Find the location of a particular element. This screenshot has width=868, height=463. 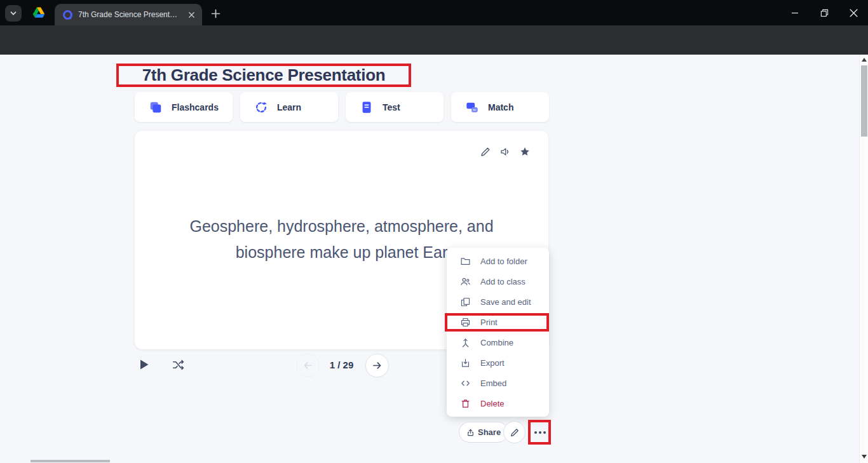

window-controls is located at coordinates (824, 13).